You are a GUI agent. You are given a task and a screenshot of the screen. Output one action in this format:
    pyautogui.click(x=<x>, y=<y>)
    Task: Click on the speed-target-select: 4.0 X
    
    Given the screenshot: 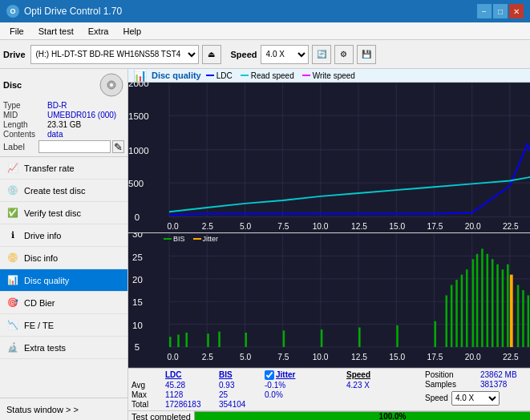 What is the action you would take?
    pyautogui.click(x=475, y=398)
    